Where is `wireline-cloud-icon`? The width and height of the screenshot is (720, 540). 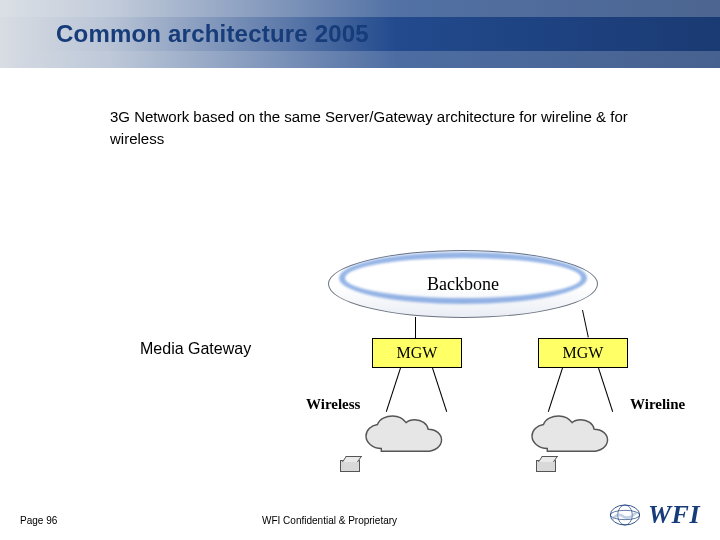 wireline-cloud-icon is located at coordinates (576, 436).